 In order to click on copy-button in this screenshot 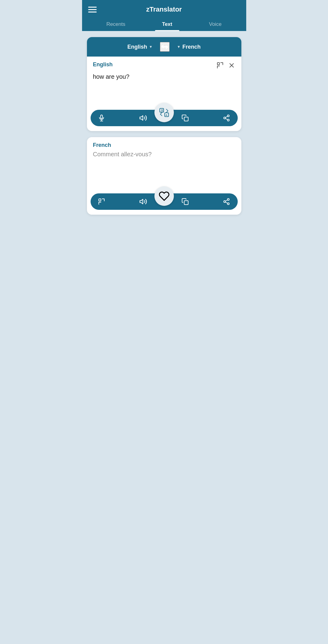, I will do `click(185, 118)`.